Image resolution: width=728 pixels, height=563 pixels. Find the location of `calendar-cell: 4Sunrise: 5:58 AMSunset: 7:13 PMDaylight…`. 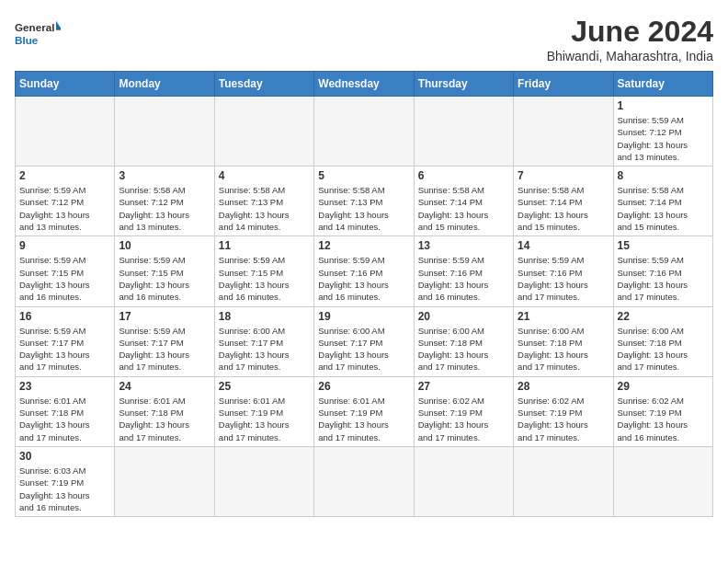

calendar-cell: 4Sunrise: 5:58 AMSunset: 7:13 PMDaylight… is located at coordinates (264, 201).